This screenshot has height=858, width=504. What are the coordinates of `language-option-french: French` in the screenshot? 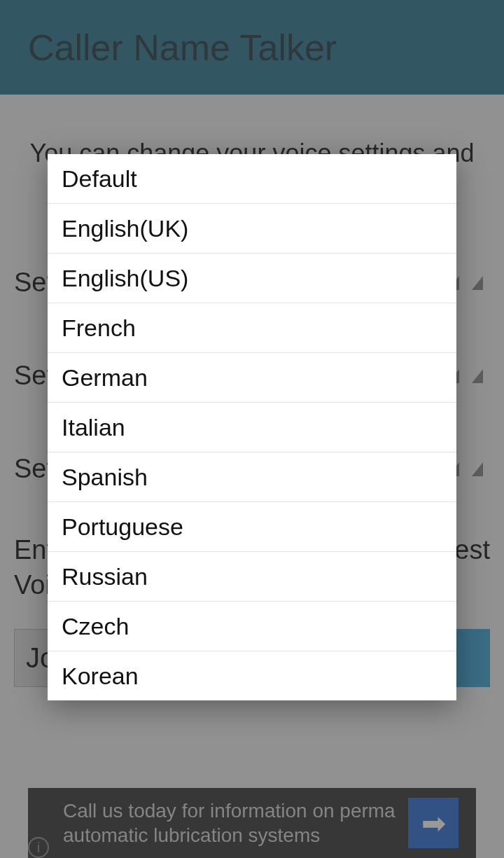 It's located at (252, 328).